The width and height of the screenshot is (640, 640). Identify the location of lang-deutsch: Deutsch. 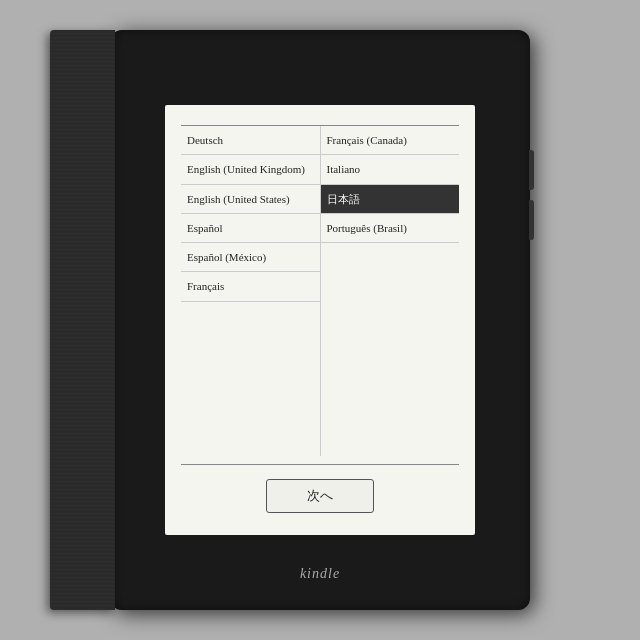
(250, 140).